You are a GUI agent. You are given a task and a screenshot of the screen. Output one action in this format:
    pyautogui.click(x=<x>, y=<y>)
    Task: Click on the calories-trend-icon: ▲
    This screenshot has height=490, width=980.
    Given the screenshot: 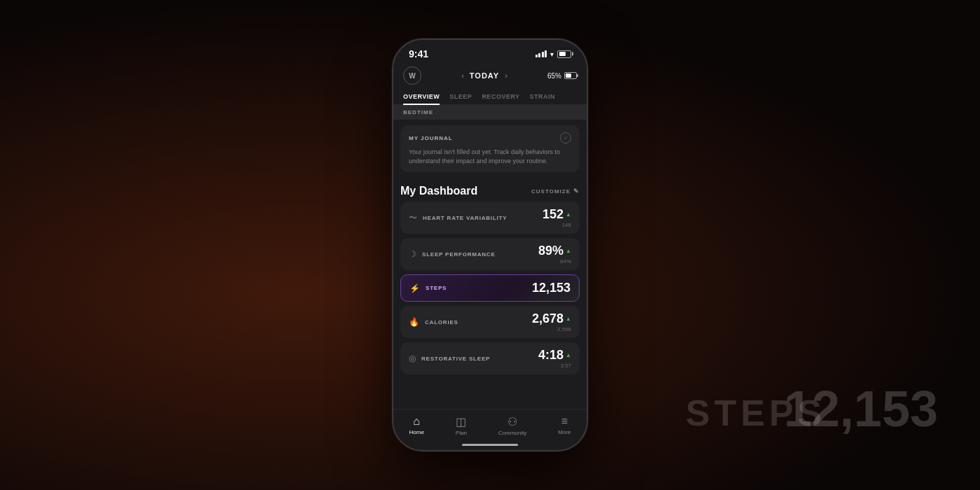 What is the action you would take?
    pyautogui.click(x=568, y=319)
    